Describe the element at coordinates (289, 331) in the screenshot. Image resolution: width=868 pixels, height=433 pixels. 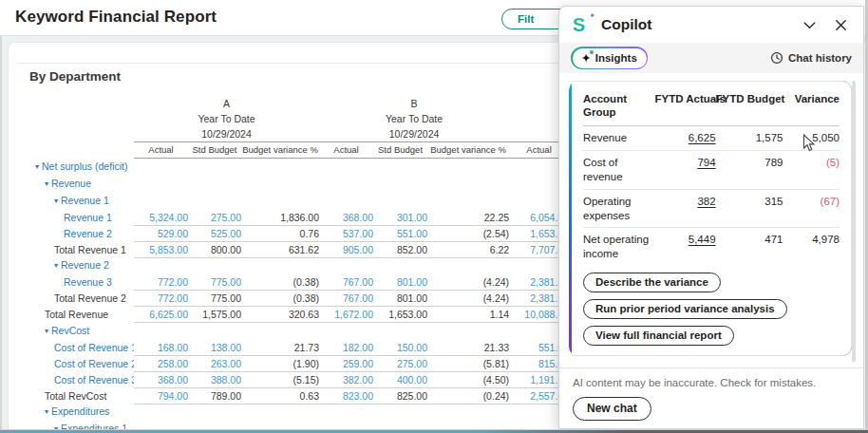
I see `table-row: ▾RevCost` at that location.